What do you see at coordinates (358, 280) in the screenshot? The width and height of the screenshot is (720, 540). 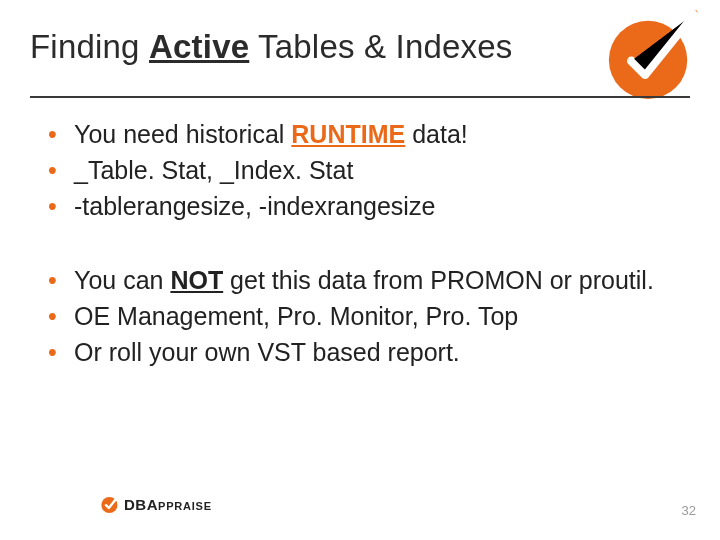 I see `bullet-item: You can NOT get this data from PROMON or…` at bounding box center [358, 280].